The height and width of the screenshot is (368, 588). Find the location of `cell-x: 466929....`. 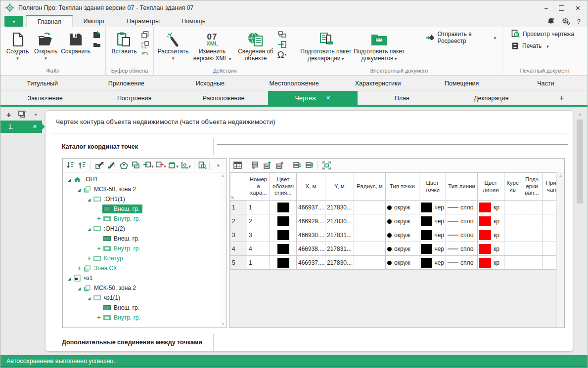

cell-x: 466929.... is located at coordinates (311, 221).